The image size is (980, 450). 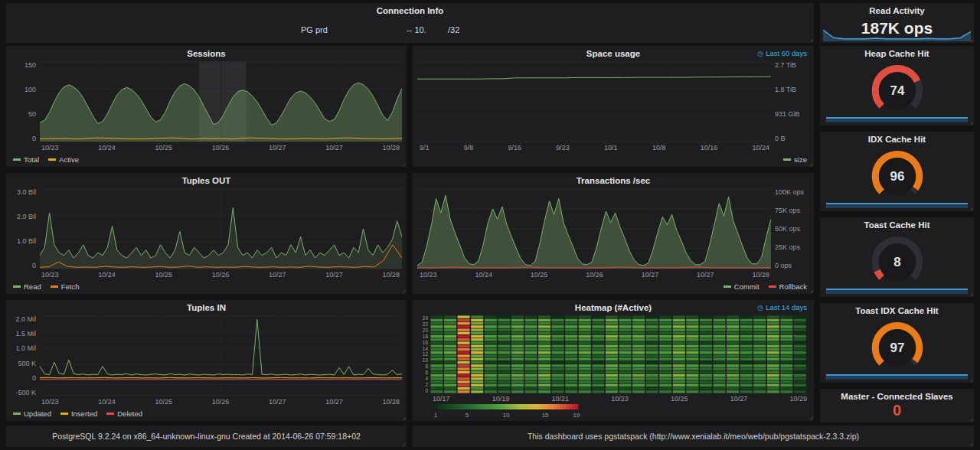 I want to click on heatmap-y-tick-label: 0, so click(x=423, y=390).